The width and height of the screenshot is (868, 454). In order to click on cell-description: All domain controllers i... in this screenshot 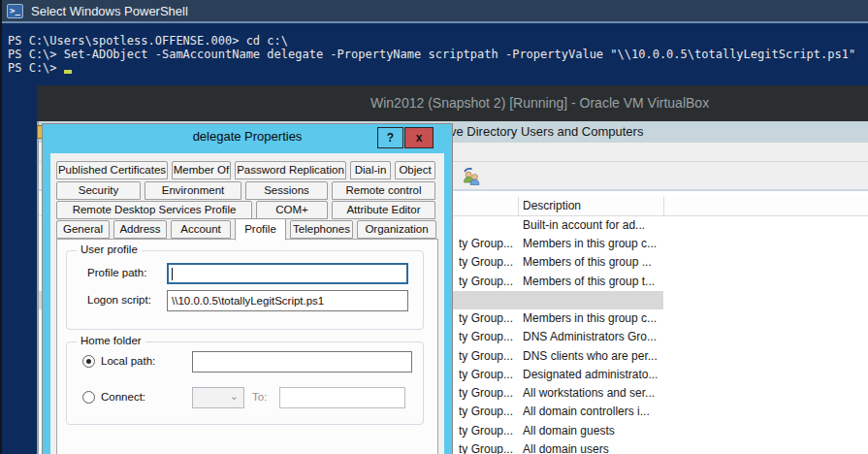, I will do `click(586, 411)`.